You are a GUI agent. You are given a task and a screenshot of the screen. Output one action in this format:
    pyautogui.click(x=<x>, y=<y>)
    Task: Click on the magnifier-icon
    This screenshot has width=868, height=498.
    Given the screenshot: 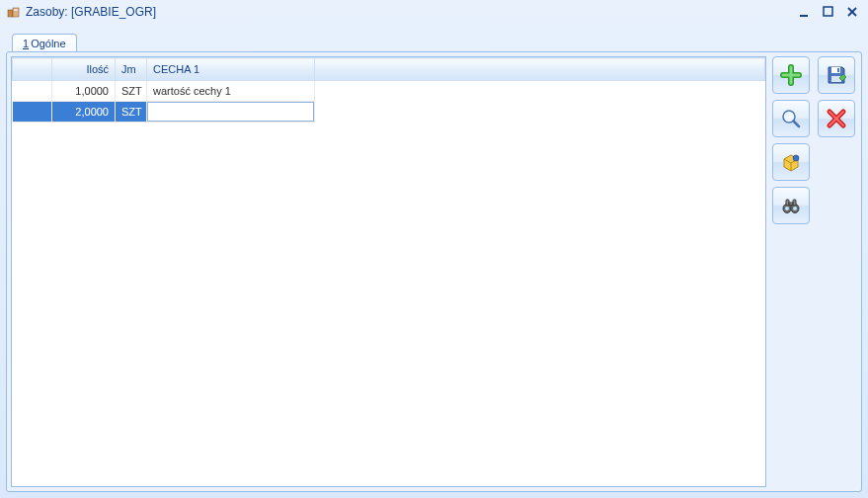 What is the action you would take?
    pyautogui.click(x=791, y=119)
    